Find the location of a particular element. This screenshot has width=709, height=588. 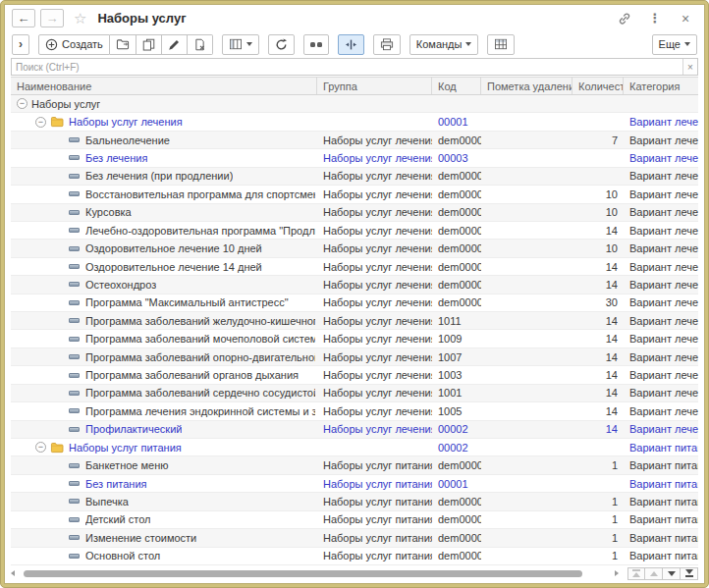

item-name-label: Банкетное меню is located at coordinates (128, 465).